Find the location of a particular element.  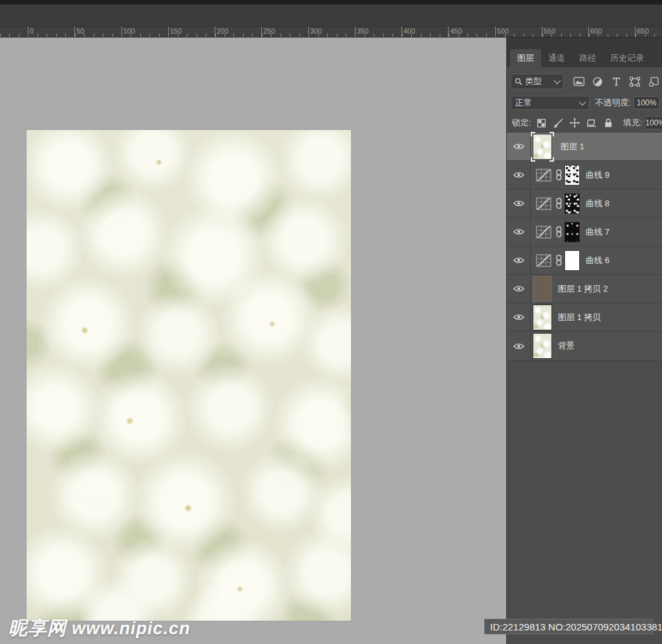

layer-name: 曲线 7 is located at coordinates (597, 232).